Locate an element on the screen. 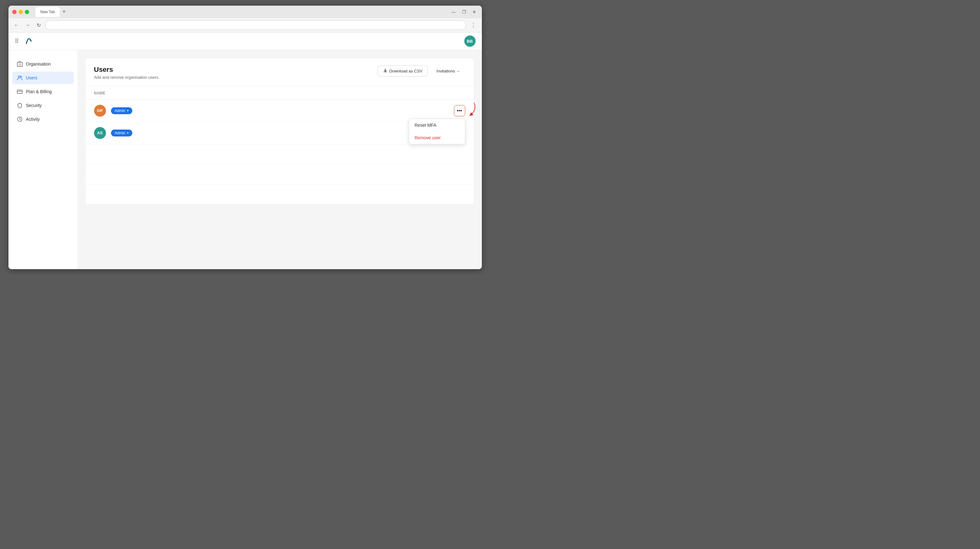 Image resolution: width=980 pixels, height=549 pixels. remove-user-item: Remove user is located at coordinates (437, 138).